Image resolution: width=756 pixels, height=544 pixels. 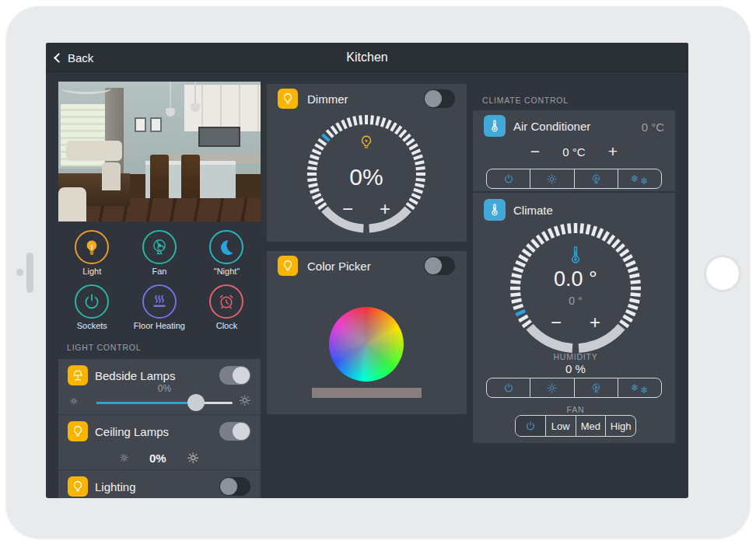 What do you see at coordinates (367, 393) in the screenshot?
I see `selected-color-bar` at bounding box center [367, 393].